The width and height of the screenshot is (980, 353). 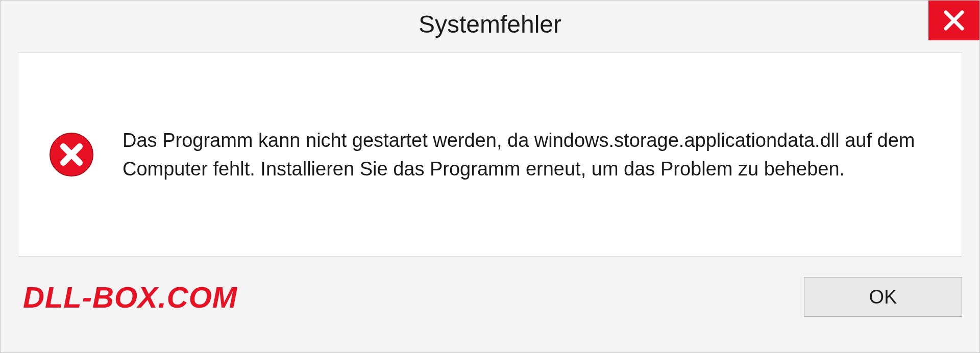 I want to click on error-icon, so click(x=71, y=155).